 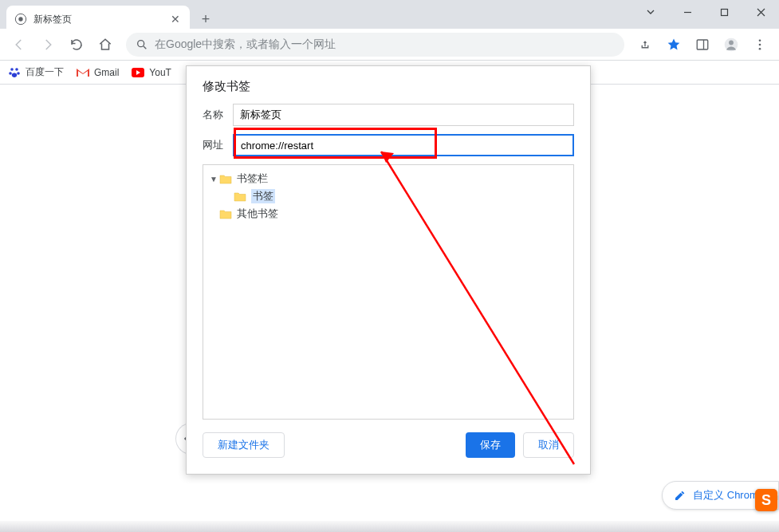 I want to click on window-controls, so click(x=706, y=12).